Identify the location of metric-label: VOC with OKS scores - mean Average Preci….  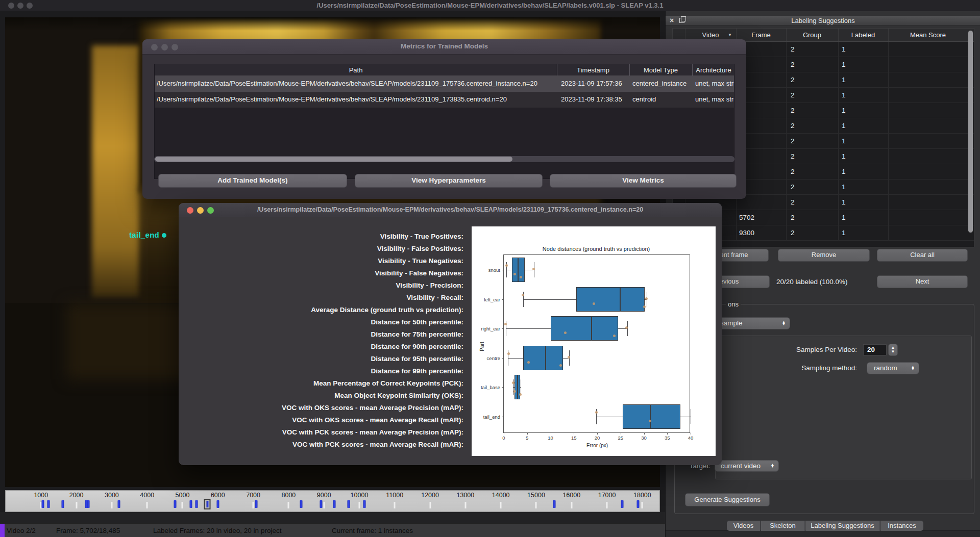
(373, 408).